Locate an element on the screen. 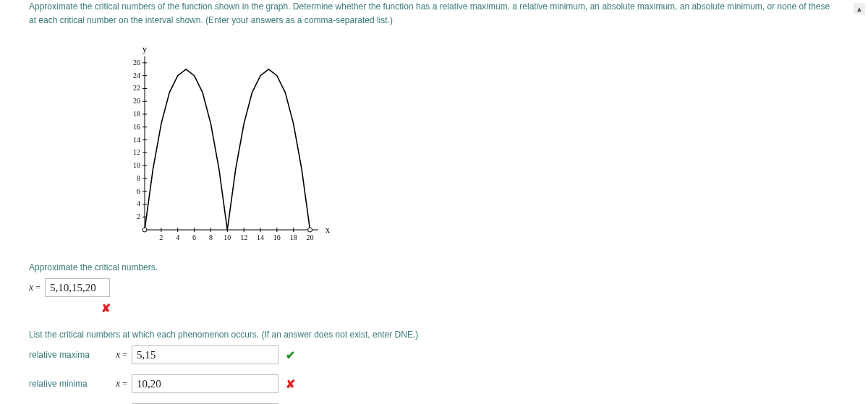 The height and width of the screenshot is (404, 868). function-graph: 24681012141618202468101214161820222426yx is located at coordinates (224, 147).